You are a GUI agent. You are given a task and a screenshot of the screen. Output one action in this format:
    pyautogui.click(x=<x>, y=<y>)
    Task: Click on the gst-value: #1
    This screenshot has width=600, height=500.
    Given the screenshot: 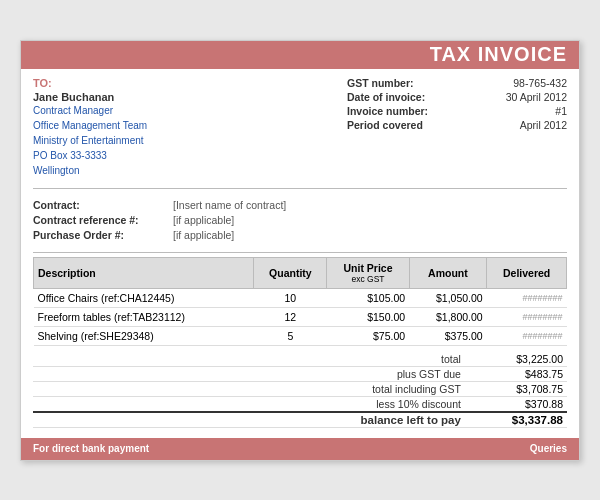 What is the action you would take?
    pyautogui.click(x=561, y=111)
    